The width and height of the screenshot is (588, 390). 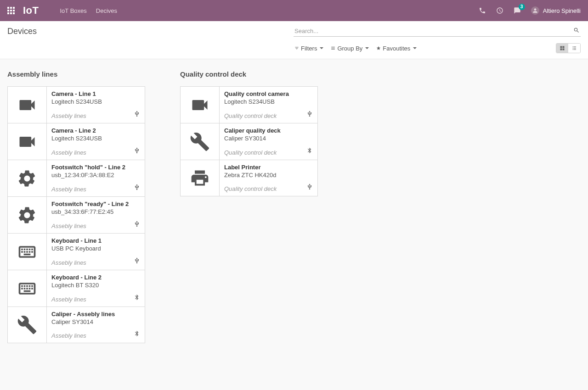 I want to click on chat-icon: 3, so click(x=517, y=11).